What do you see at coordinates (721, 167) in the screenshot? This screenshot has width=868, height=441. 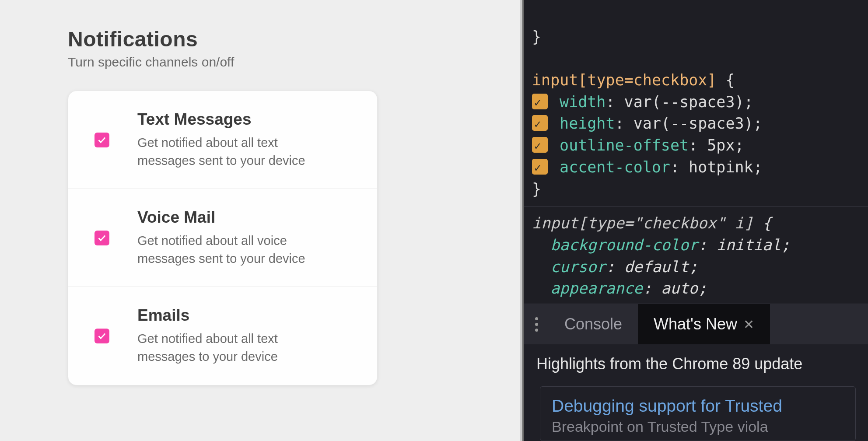 I see `css-value: hotpink` at bounding box center [721, 167].